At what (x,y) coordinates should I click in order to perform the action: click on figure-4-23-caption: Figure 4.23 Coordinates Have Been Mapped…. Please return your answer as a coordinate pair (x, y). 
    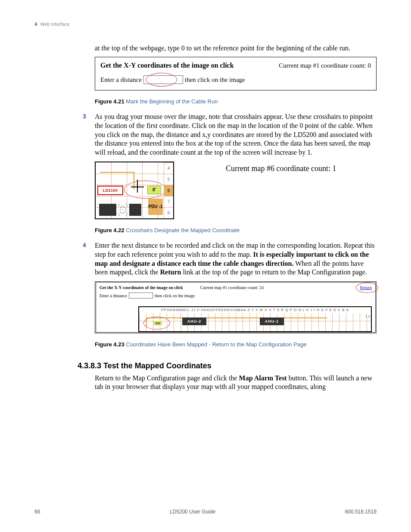
    Looking at the image, I should click on (236, 345).